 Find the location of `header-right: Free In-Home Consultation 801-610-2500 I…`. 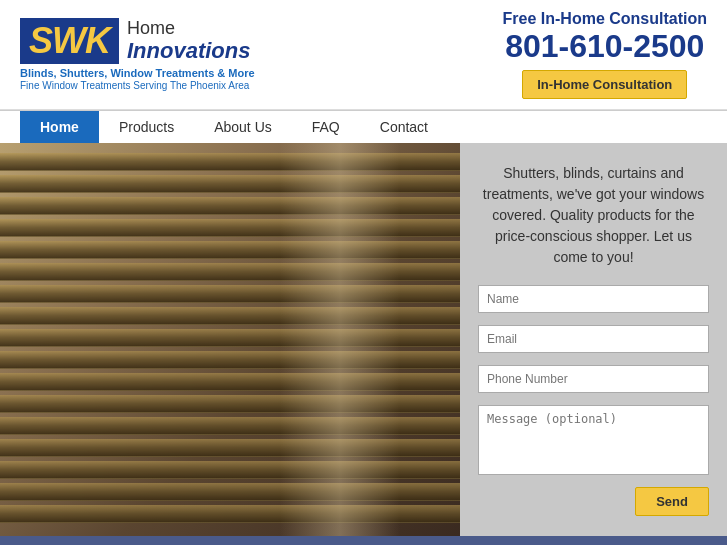

header-right: Free In-Home Consultation 801-610-2500 I… is located at coordinates (605, 54).